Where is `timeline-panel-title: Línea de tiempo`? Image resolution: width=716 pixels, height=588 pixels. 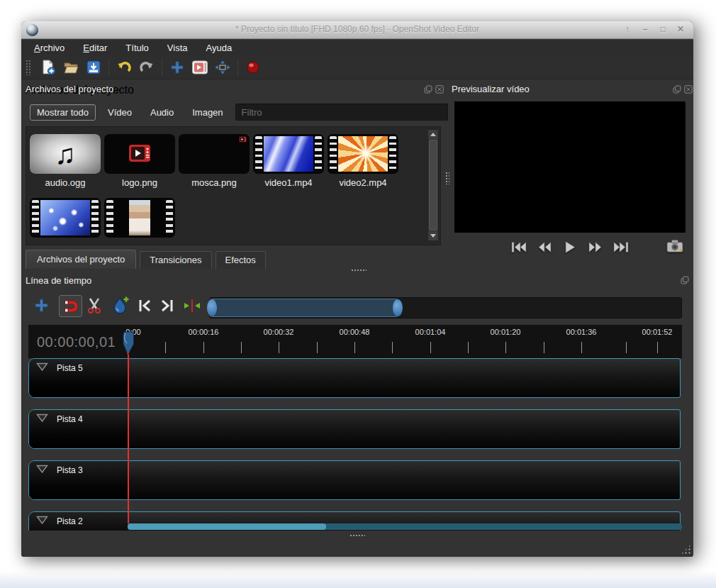 timeline-panel-title: Línea de tiempo is located at coordinates (58, 281).